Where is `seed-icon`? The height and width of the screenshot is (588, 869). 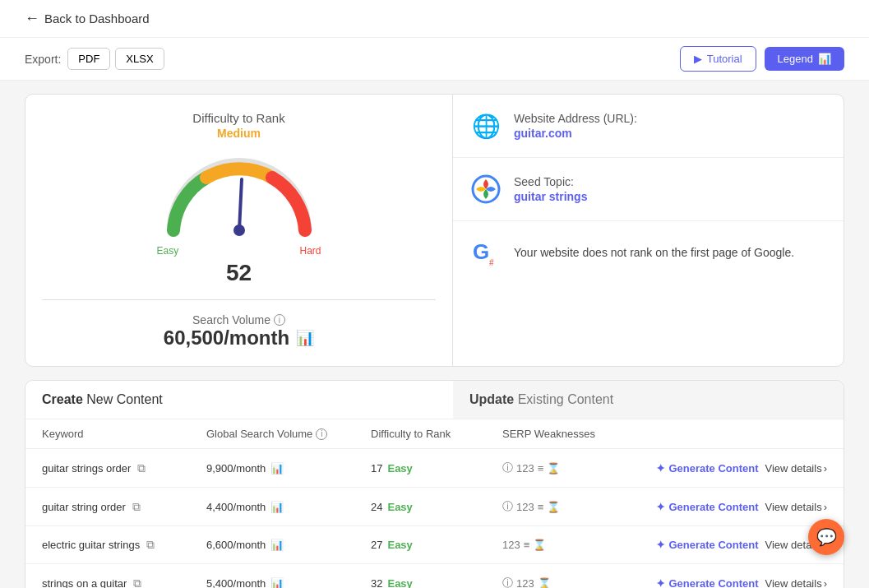 seed-icon is located at coordinates (486, 189).